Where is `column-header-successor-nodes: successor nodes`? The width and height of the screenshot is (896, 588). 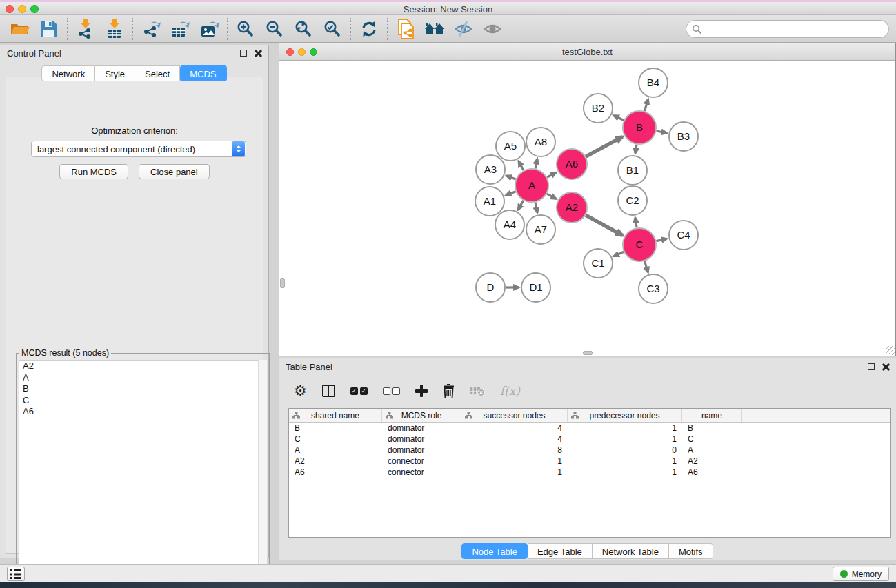
column-header-successor-nodes: successor nodes is located at coordinates (515, 415).